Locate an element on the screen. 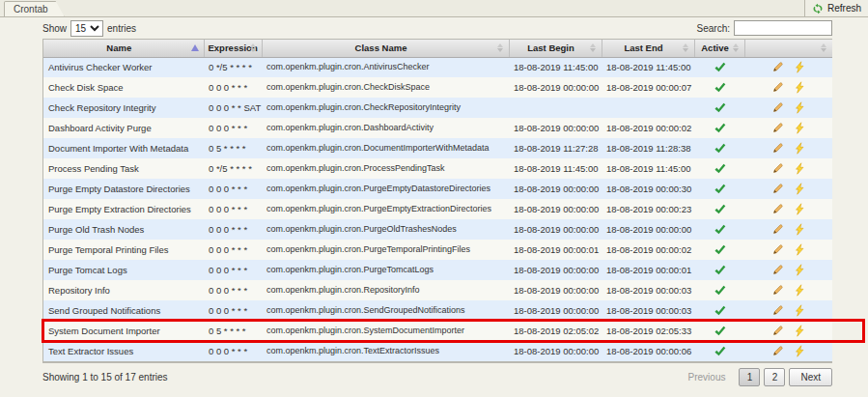 The width and height of the screenshot is (868, 397). column-header-name: Name is located at coordinates (124, 48).